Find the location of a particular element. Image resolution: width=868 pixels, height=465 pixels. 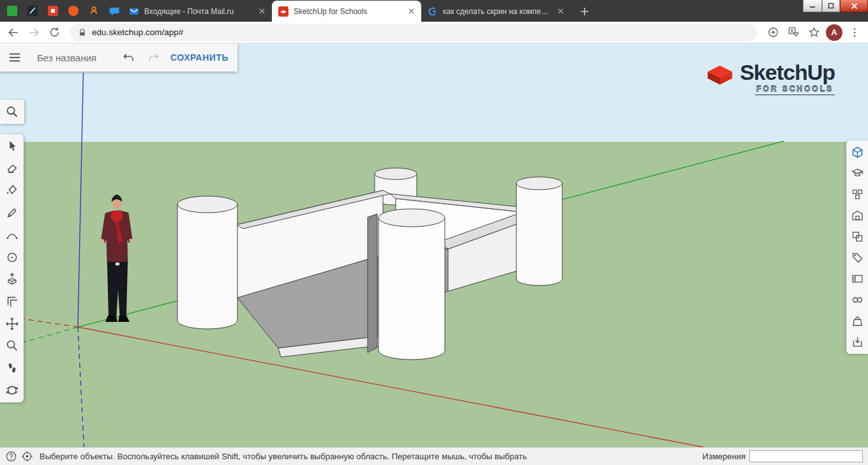

tab-mail: Входящие - Почта Mail.ru is located at coordinates (197, 11).